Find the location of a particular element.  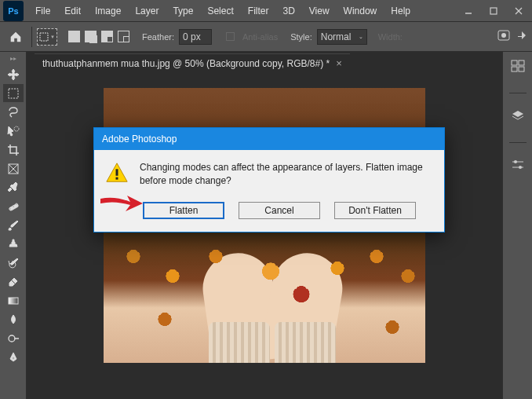

eraser-tool-icon is located at coordinates (13, 281).